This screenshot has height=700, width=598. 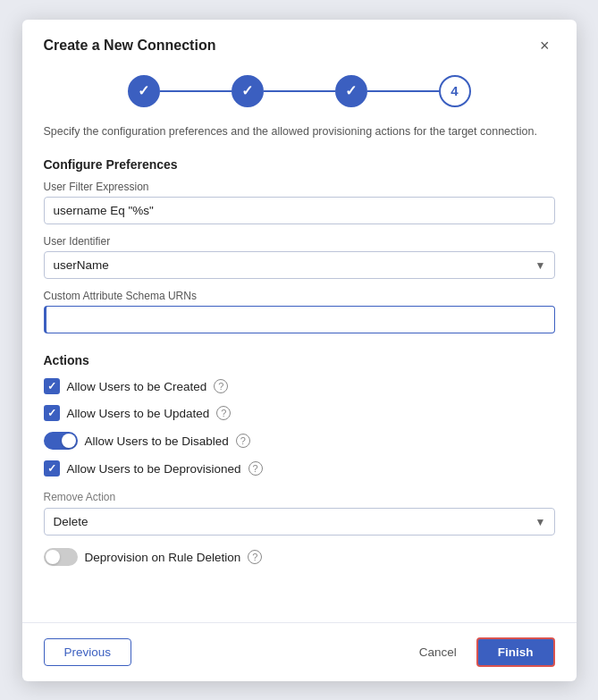 I want to click on cancel-button: Cancel, so click(x=438, y=653).